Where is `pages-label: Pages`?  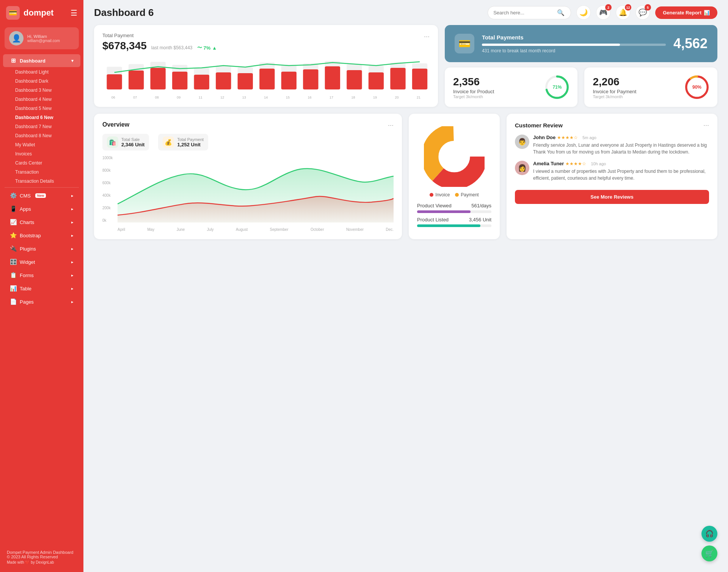
pages-label: Pages is located at coordinates (27, 302).